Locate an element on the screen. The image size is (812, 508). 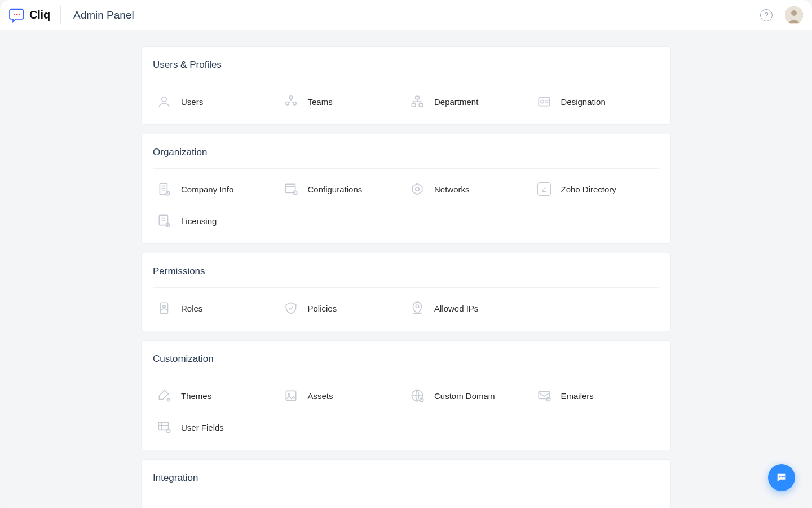
item-themes: Themes is located at coordinates (217, 391).